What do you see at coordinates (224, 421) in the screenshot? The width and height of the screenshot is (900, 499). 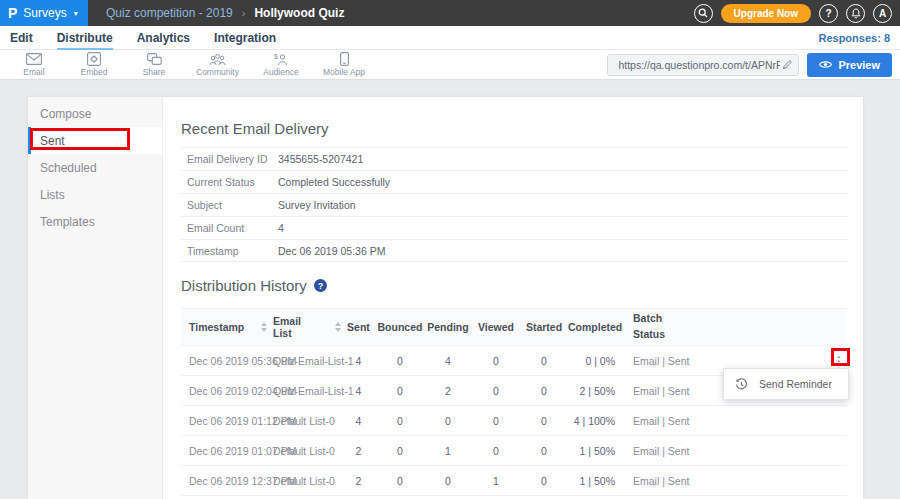 I see `cell-timestamp: Dec 06 2019 01:12 PM` at bounding box center [224, 421].